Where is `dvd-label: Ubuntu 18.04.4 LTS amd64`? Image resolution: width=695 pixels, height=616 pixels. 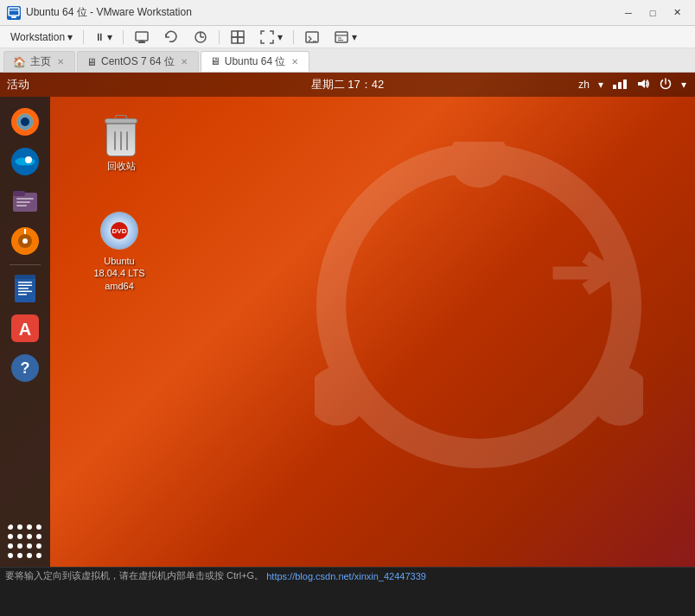 dvd-label: Ubuntu 18.04.4 LTS amd64 is located at coordinates (119, 273).